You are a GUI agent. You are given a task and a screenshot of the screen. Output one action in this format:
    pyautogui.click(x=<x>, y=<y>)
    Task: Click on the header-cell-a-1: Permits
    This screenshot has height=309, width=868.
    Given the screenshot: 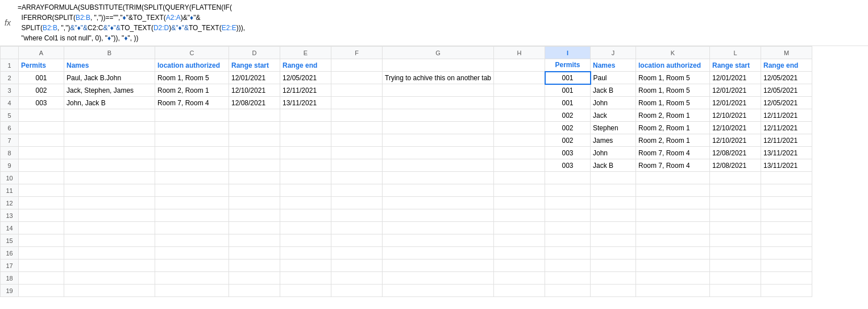 What is the action you would take?
    pyautogui.click(x=41, y=65)
    